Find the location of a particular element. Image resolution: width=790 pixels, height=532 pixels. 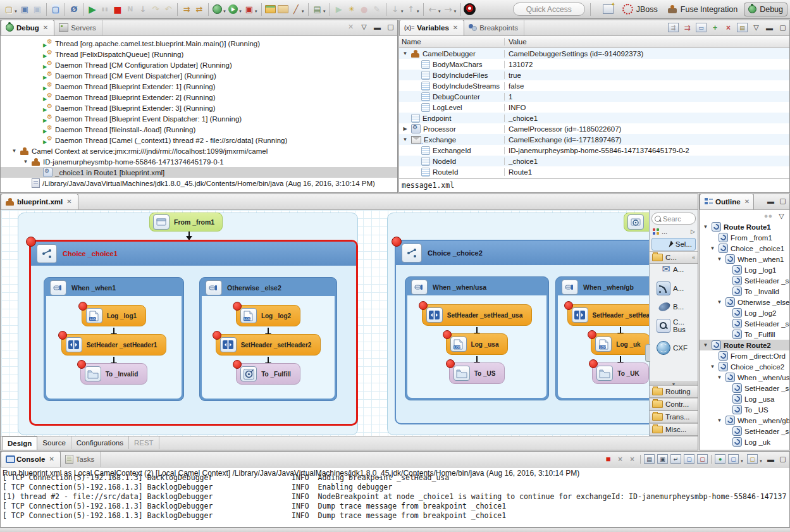

debug-tree-row: Daemon Thread [Blueprint Event Dispatche… is located at coordinates (199, 119).